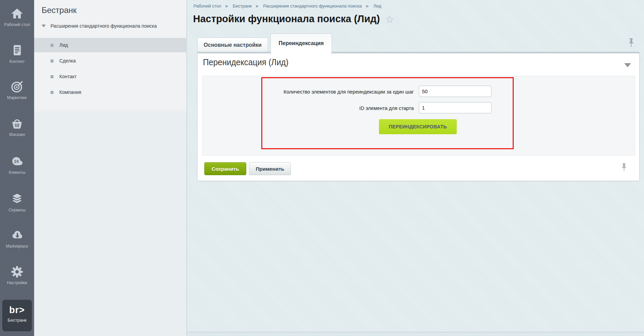  I want to click on sidebar-item-clients: 24 Клиенты, so click(17, 165).